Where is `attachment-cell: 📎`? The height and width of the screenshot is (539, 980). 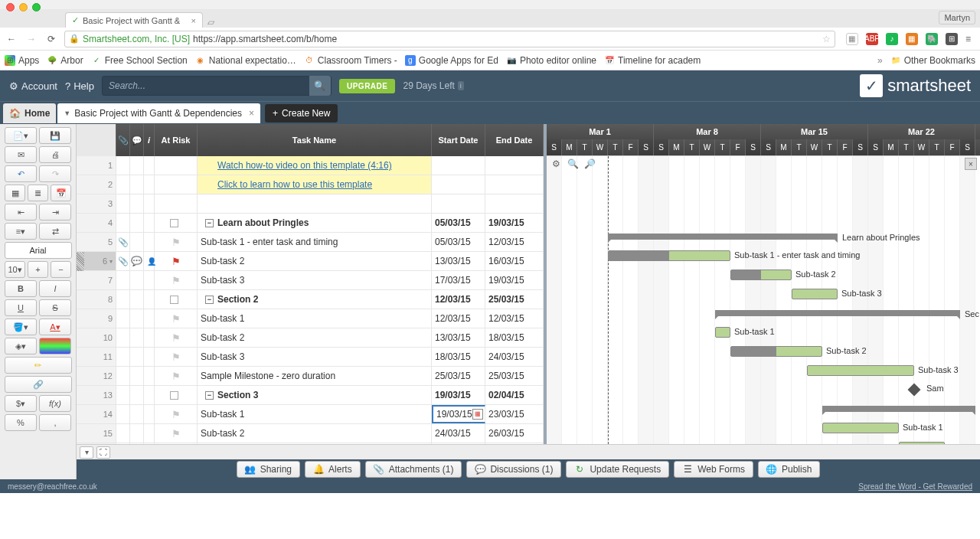
attachment-cell: 📎 is located at coordinates (123, 242).